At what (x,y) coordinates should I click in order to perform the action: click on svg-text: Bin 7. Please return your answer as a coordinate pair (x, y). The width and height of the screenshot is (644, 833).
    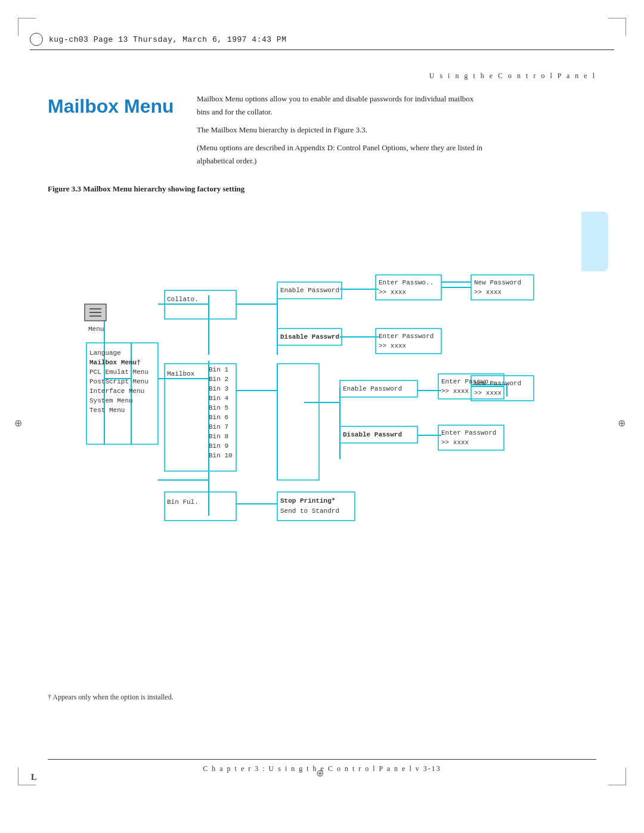
    Looking at the image, I should click on (218, 427).